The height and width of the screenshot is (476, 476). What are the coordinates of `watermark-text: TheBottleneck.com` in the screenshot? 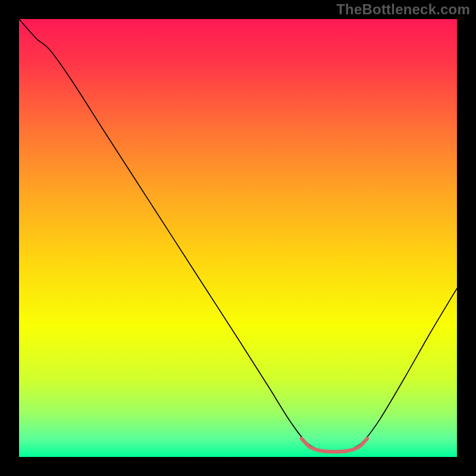 It's located at (403, 10).